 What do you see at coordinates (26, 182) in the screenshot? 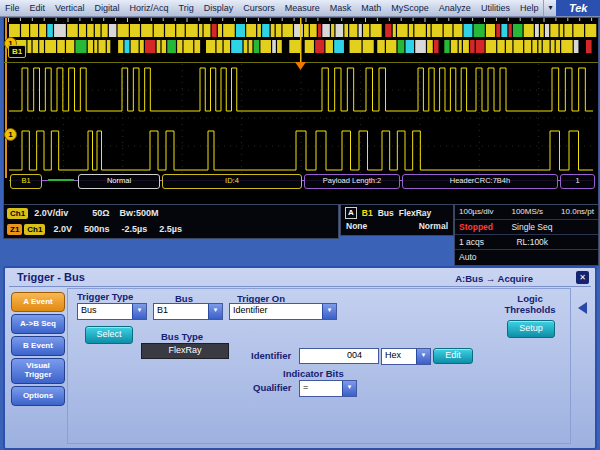
I see `decode-bus-badge: B1` at bounding box center [26, 182].